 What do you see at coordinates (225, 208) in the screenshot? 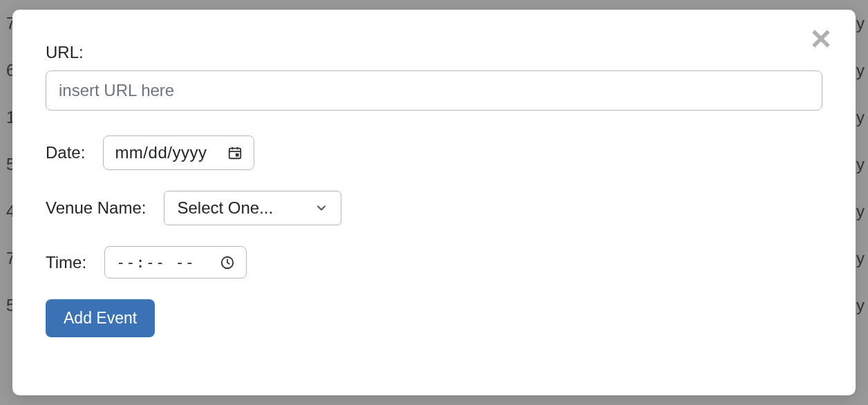
I see `venue-selected-text: Select One...` at bounding box center [225, 208].